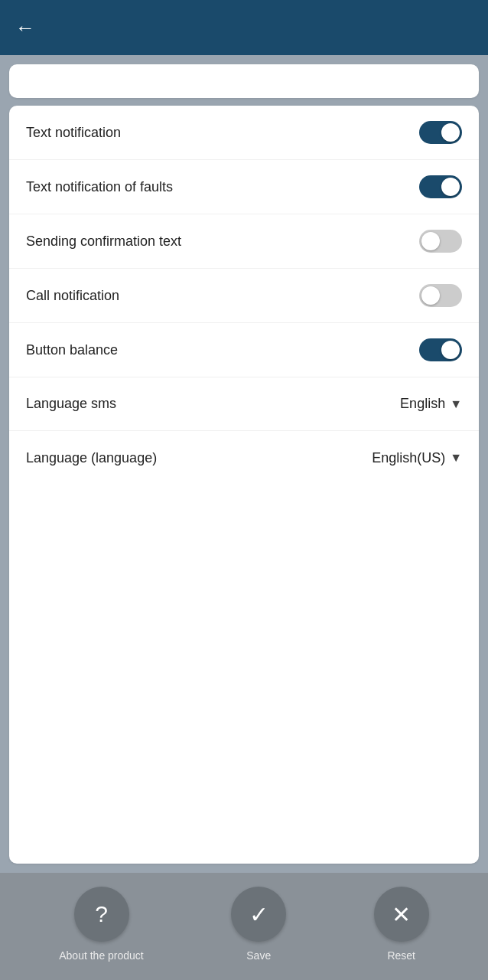 This screenshot has width=488, height=980. I want to click on dropdown-value-language-language: English(US), so click(408, 458).